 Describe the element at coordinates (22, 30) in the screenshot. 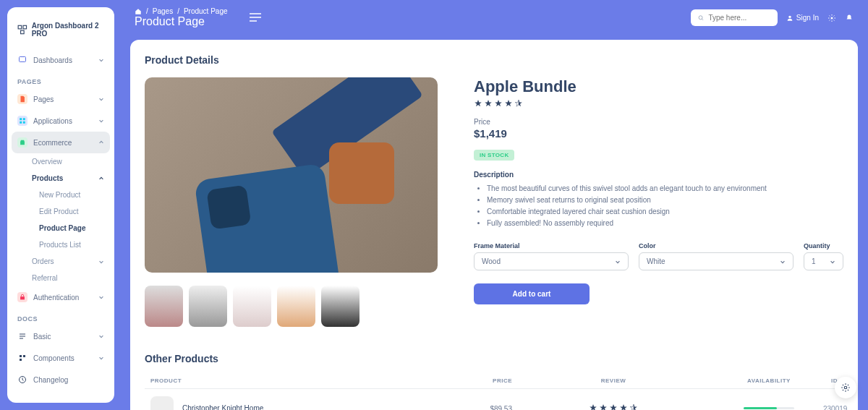

I see `logo-icon` at that location.